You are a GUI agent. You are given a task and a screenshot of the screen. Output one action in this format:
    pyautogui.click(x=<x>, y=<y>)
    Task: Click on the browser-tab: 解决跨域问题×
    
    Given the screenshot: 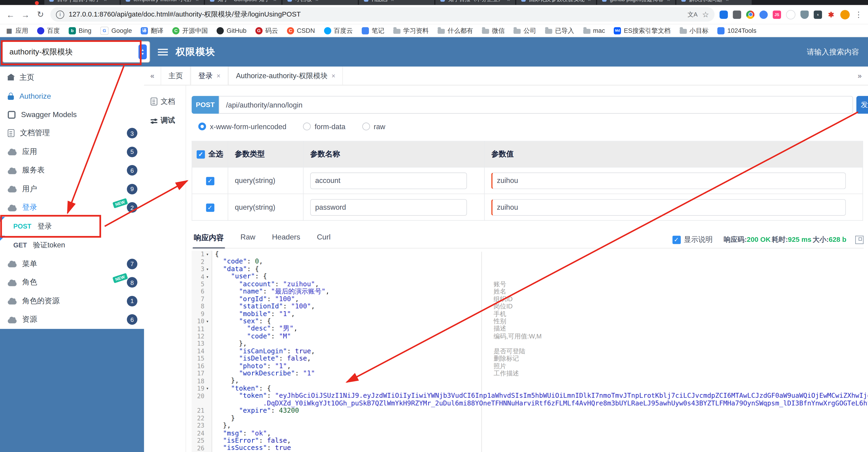 What is the action you would take?
    pyautogui.click(x=714, y=2)
    